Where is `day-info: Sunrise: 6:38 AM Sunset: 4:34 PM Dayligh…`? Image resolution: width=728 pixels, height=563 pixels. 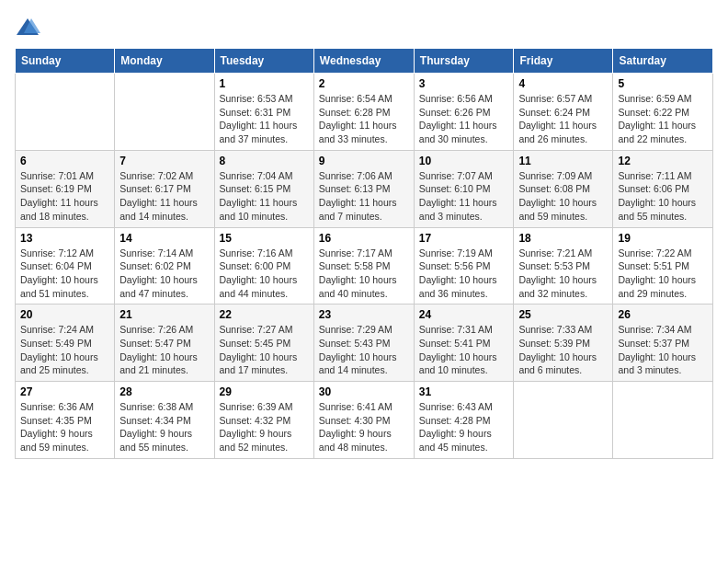 day-info: Sunrise: 6:38 AM Sunset: 4:34 PM Dayligh… is located at coordinates (164, 427).